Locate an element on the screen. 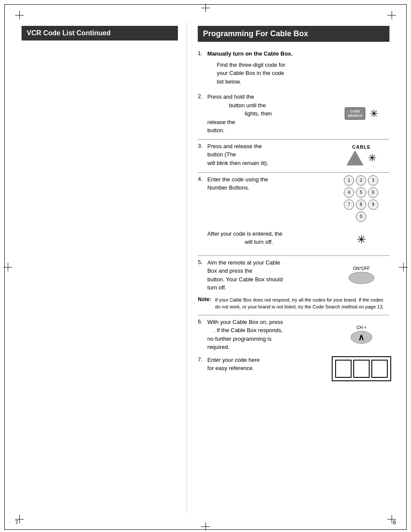 The height and width of the screenshot is (532, 411). numpad-9: 9 is located at coordinates (373, 205).